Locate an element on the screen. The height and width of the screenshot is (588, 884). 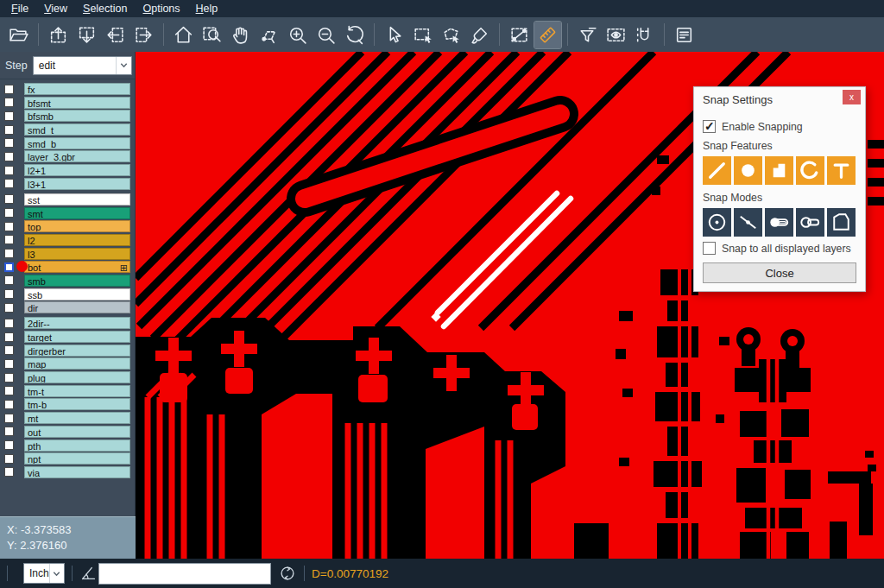
menu-help: Help is located at coordinates (207, 9).